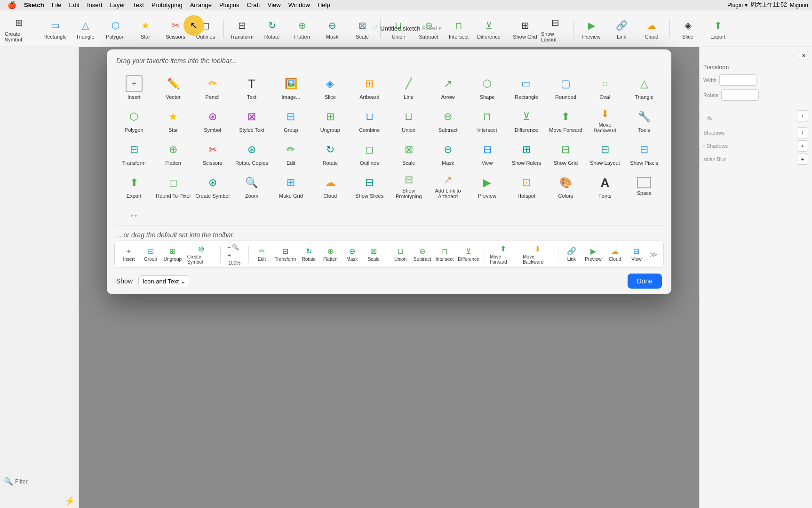 This screenshot has width=812, height=508. I want to click on close-panel-button: ✕, so click(804, 56).